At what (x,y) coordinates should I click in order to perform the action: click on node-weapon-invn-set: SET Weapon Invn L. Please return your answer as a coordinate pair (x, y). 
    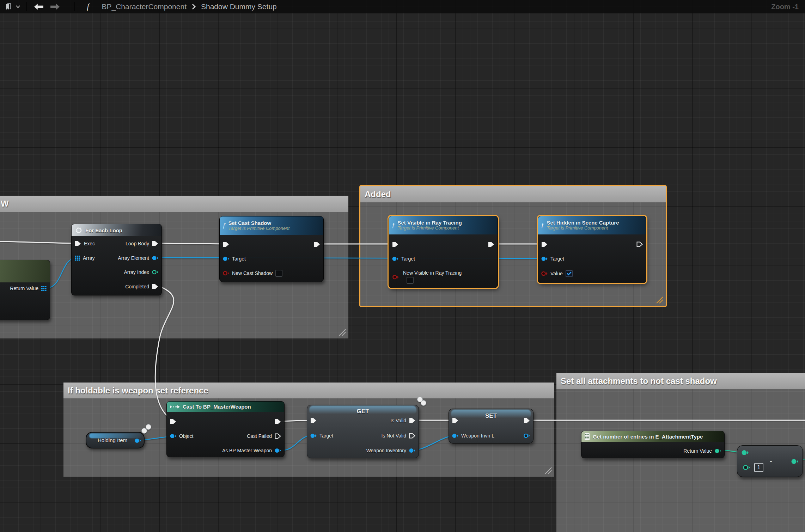
    Looking at the image, I should click on (491, 426).